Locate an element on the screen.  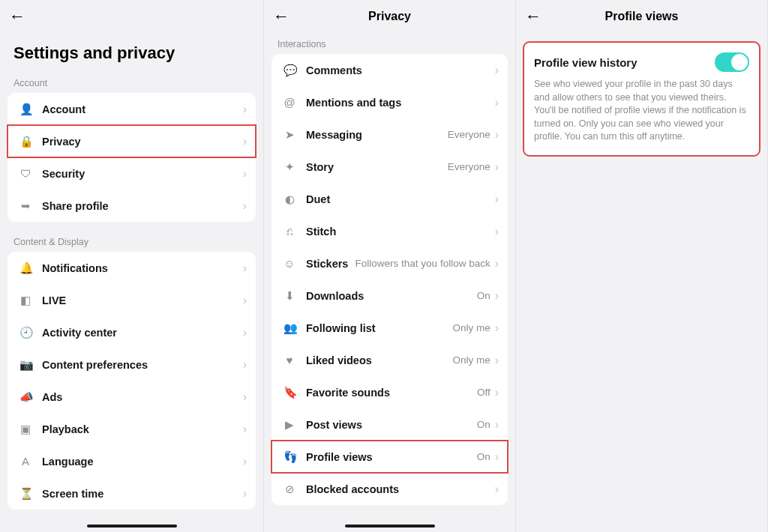
row-privacy: 🔒 Privacy › is located at coordinates (132, 141).